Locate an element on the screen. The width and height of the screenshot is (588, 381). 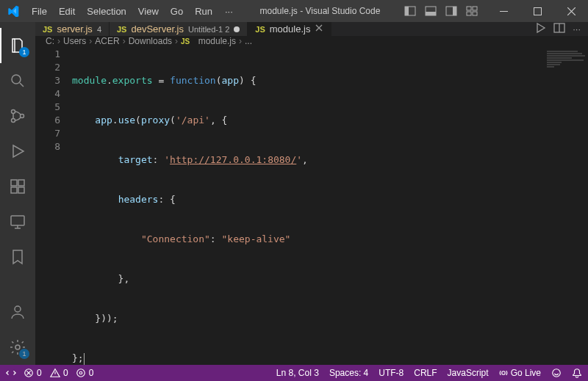
ports-status: 0 is located at coordinates (85, 373).